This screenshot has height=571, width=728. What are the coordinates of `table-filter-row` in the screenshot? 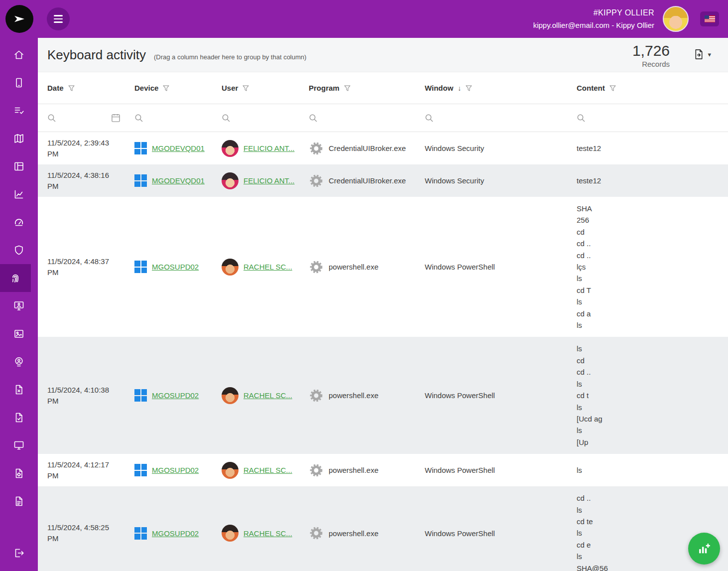 It's located at (383, 118).